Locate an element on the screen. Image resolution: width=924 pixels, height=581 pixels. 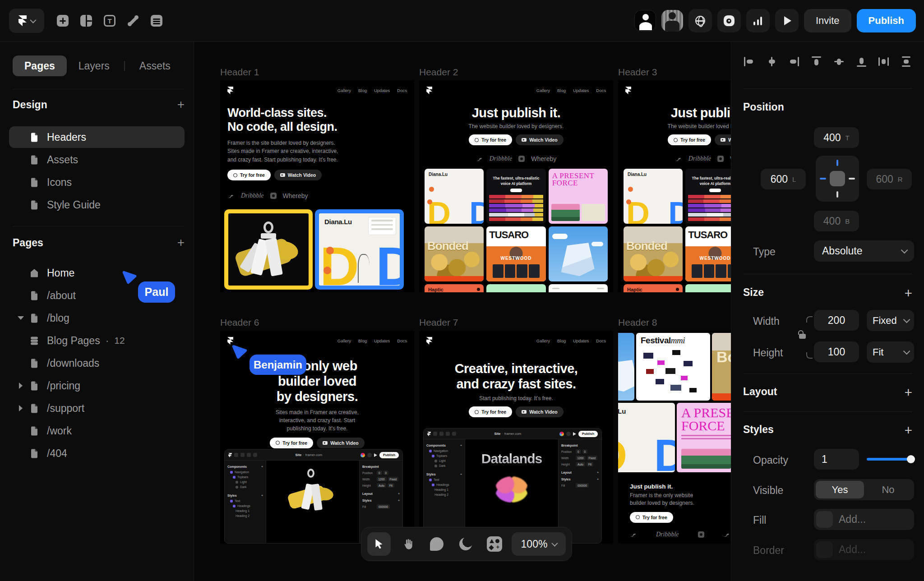
vector-tool-icon is located at coordinates (133, 21).